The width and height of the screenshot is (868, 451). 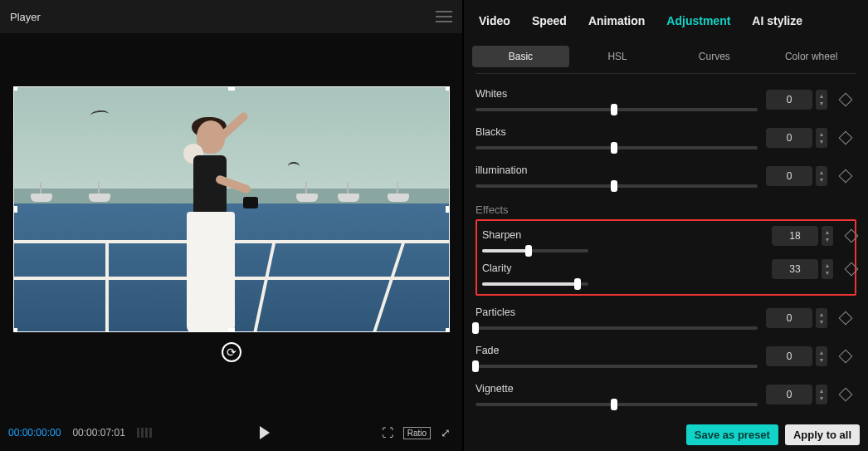 I want to click on param-blacks: Blacks 0 ▲▼, so click(x=666, y=138).